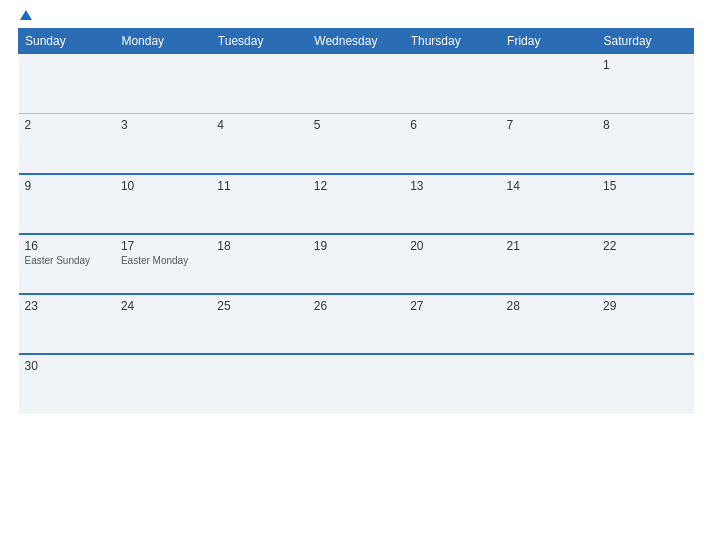 The height and width of the screenshot is (550, 712). I want to click on day-number: 20, so click(452, 246).